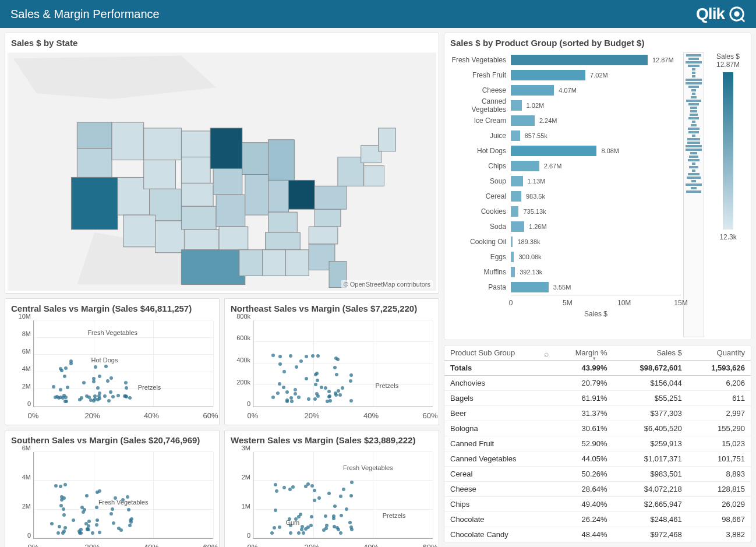 Image resolution: width=756 pixels, height=547 pixels. What do you see at coordinates (564, 272) in the screenshot?
I see `bar-row: Muffins392.13k` at bounding box center [564, 272].